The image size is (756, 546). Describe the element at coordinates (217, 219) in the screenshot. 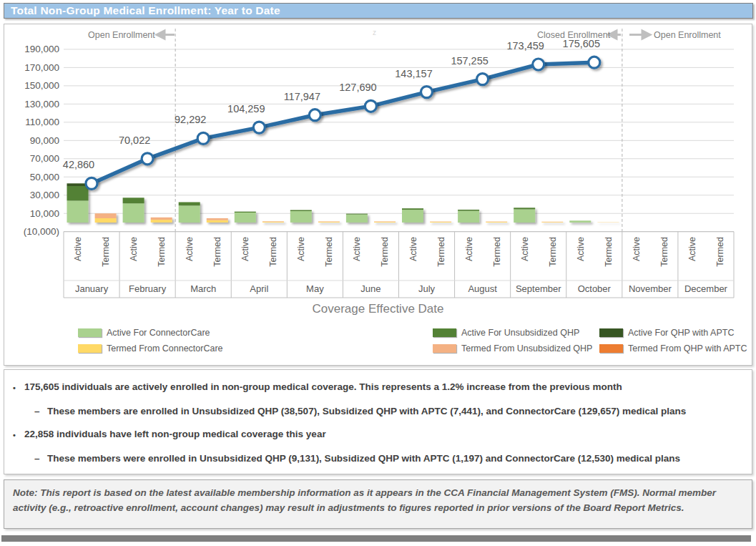

I see `bar-termed-march` at that location.